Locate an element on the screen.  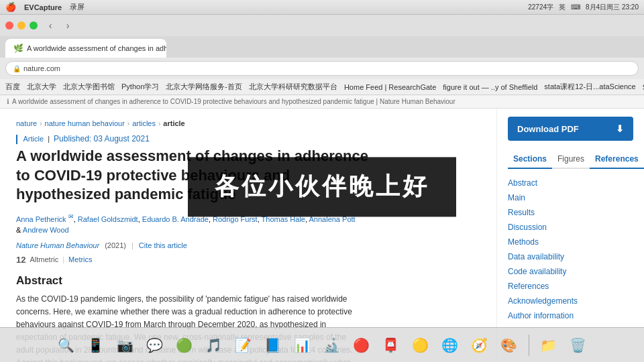
dock-chrome: 🌐 is located at coordinates (450, 345).